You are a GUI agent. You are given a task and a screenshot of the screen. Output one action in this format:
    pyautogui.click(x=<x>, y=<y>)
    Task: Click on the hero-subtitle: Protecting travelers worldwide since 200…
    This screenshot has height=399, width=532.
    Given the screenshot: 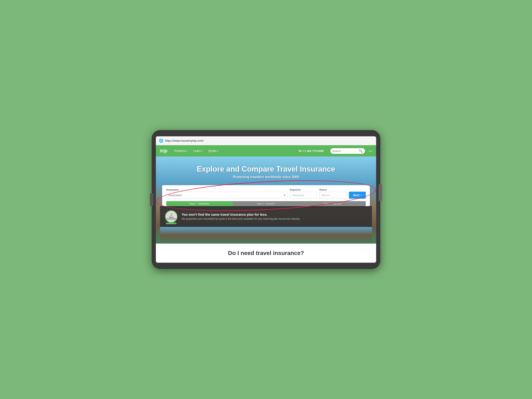 What is the action you would take?
    pyautogui.click(x=266, y=177)
    